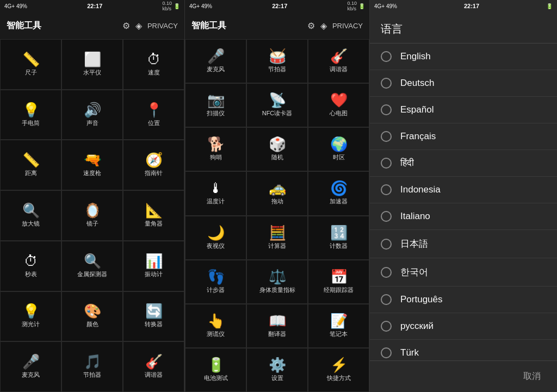 The width and height of the screenshot is (557, 392). I want to click on tool-item: 🌙 夜视仪, so click(215, 238).